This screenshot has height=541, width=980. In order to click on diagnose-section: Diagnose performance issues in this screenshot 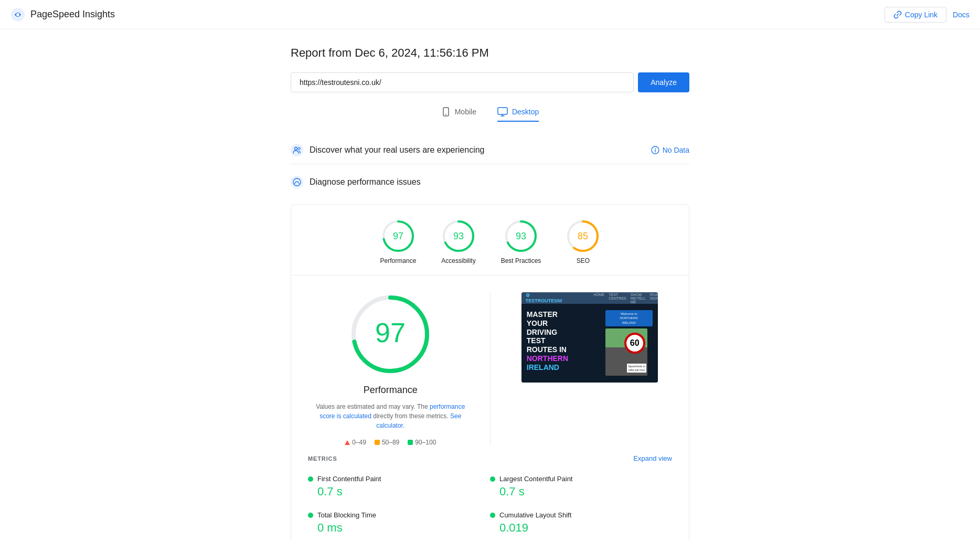, I will do `click(490, 182)`.